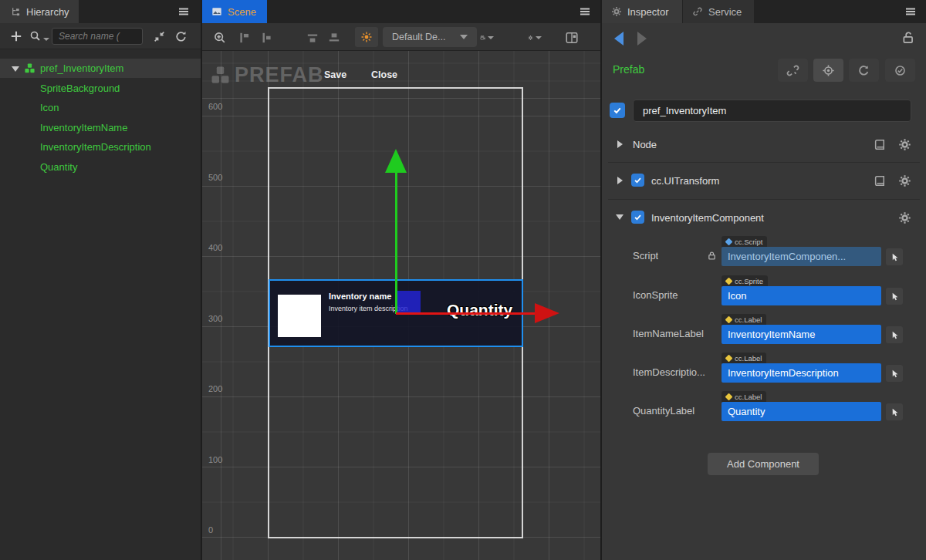  I want to click on inspector-tabbar: Inspector Service, so click(764, 12).